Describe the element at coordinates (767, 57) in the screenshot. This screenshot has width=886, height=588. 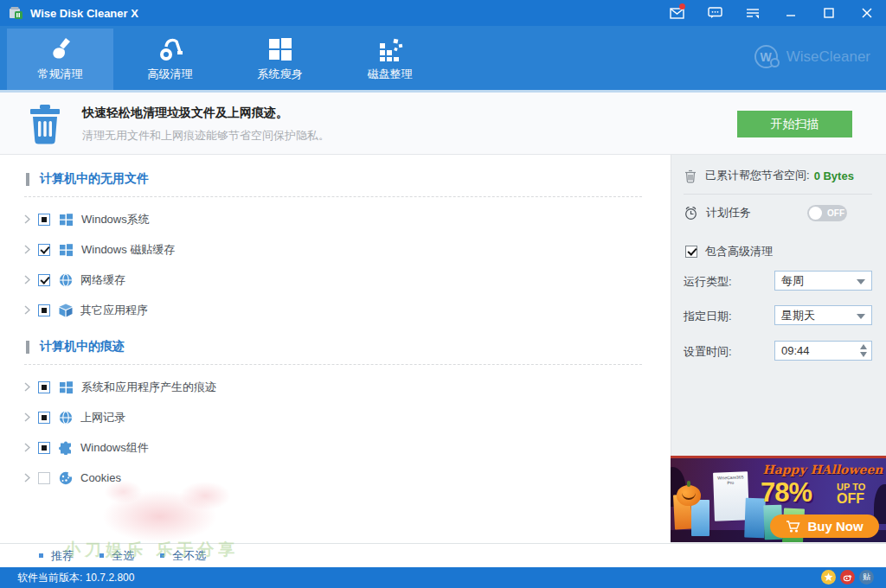
I see `wisecleaner-logo-icon: W` at that location.